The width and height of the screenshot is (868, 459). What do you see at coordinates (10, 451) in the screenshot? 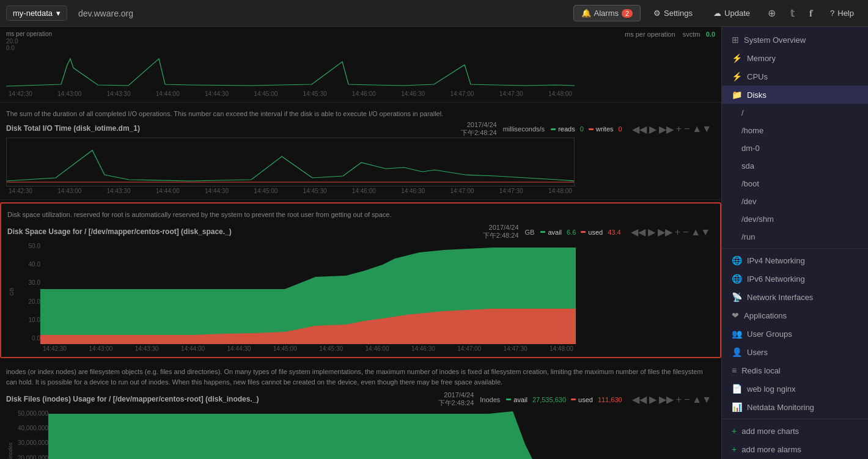
I see `inodes-yaxis-label: inodes` at bounding box center [10, 451].